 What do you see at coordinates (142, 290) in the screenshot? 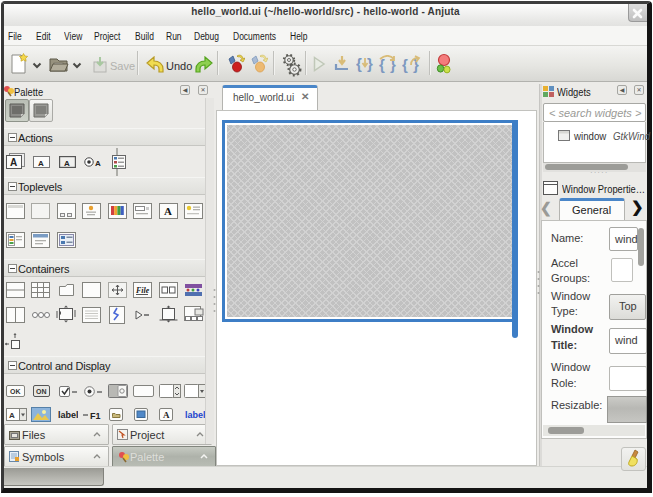
I see `svg-text: File` at bounding box center [142, 290].